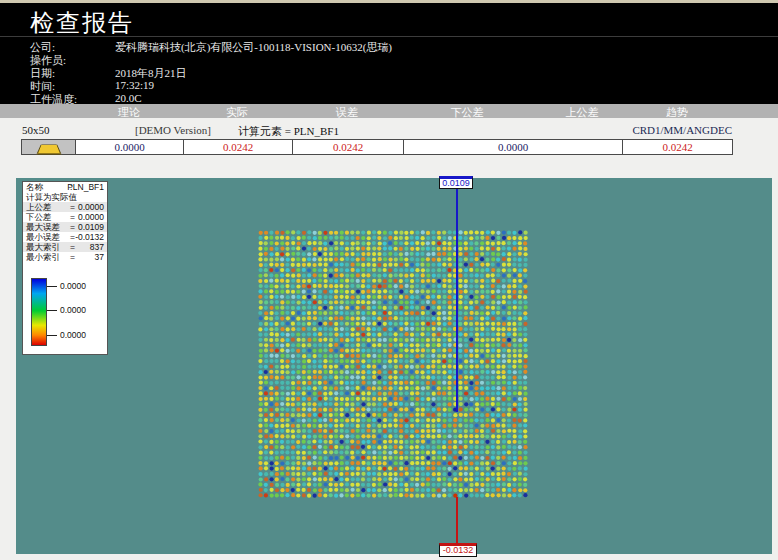  I want to click on legend-row-upper-tol: 上公差 = 0.0000, so click(65, 207).